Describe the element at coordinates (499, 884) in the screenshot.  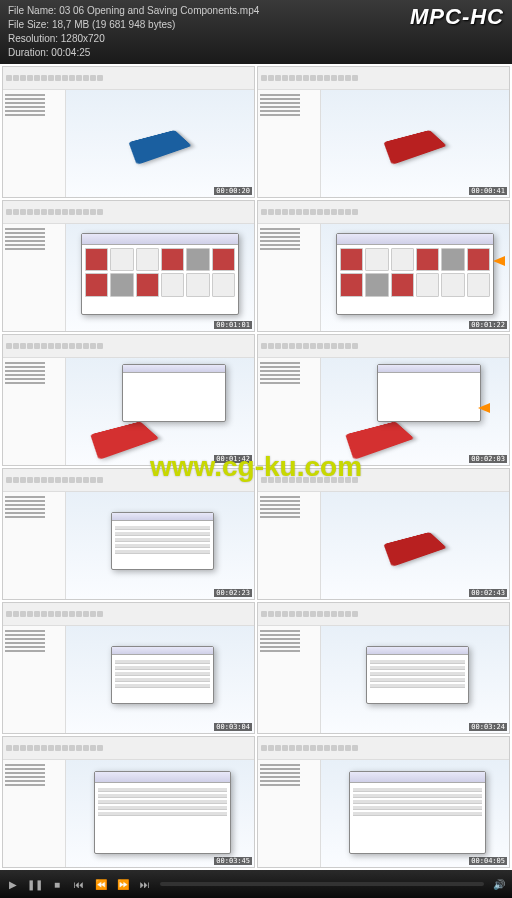
I see `volume-button: 🔊` at that location.